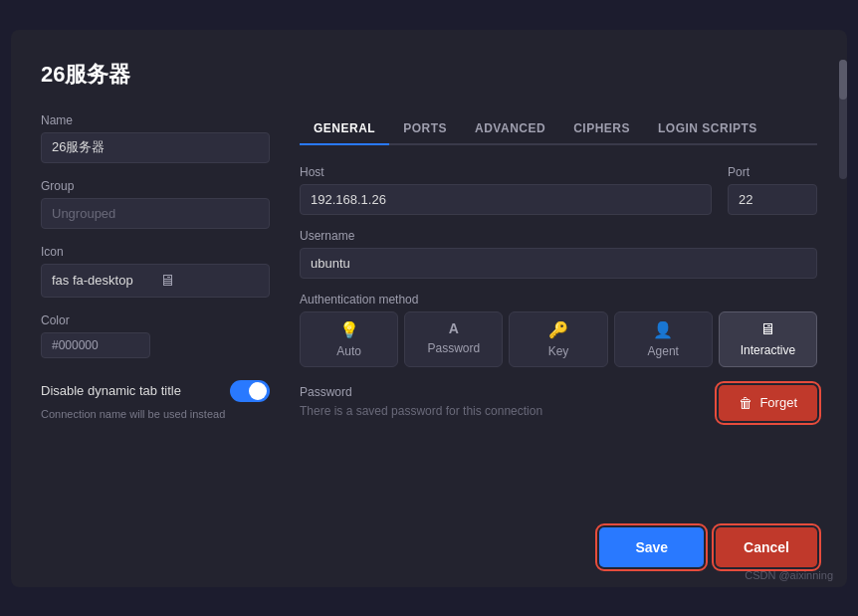 This screenshot has height=616, width=858. What do you see at coordinates (155, 213) in the screenshot?
I see `group-input` at bounding box center [155, 213].